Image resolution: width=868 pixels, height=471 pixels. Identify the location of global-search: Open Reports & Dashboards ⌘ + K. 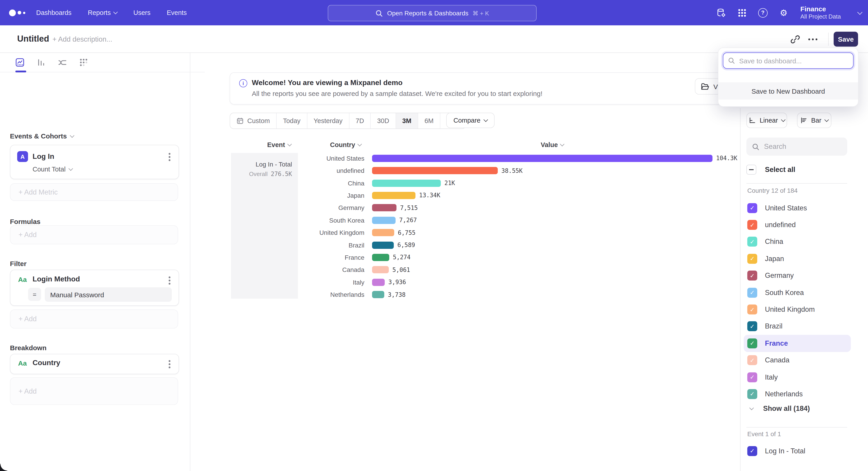
(432, 13).